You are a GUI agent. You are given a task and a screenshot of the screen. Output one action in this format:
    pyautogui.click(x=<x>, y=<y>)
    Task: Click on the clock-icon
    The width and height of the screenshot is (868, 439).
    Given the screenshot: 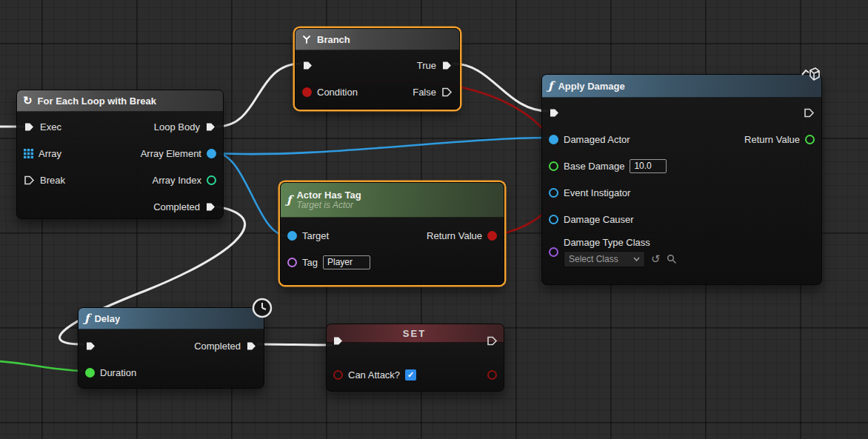 What is the action you would take?
    pyautogui.click(x=262, y=309)
    